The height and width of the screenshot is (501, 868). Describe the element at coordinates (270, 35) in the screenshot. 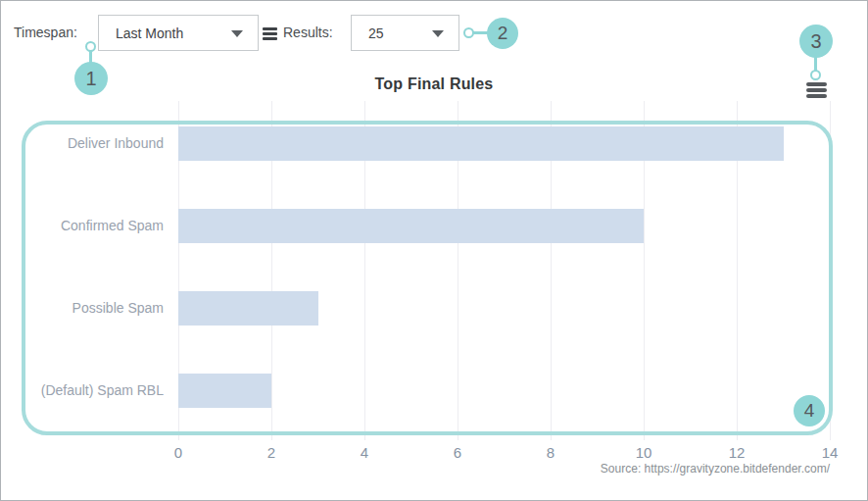

I see `results-hamburger-icon` at that location.